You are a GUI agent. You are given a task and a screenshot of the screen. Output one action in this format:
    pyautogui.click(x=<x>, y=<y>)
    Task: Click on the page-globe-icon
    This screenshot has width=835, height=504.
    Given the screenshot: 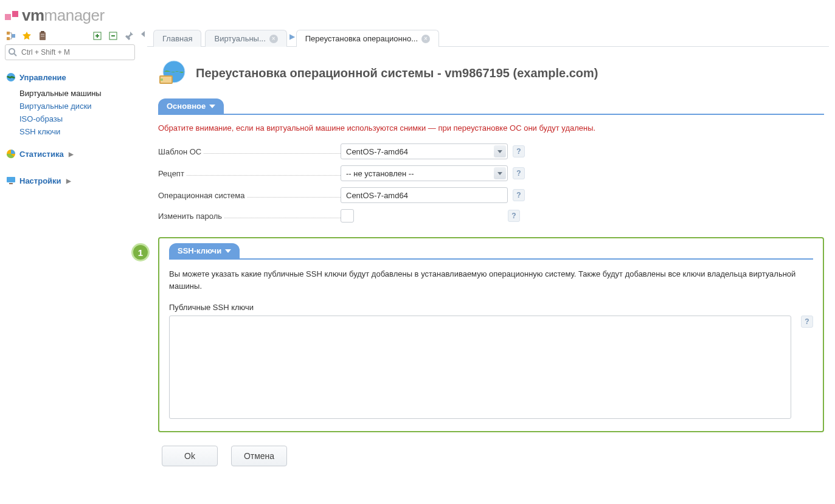 What is the action you would take?
    pyautogui.click(x=173, y=73)
    